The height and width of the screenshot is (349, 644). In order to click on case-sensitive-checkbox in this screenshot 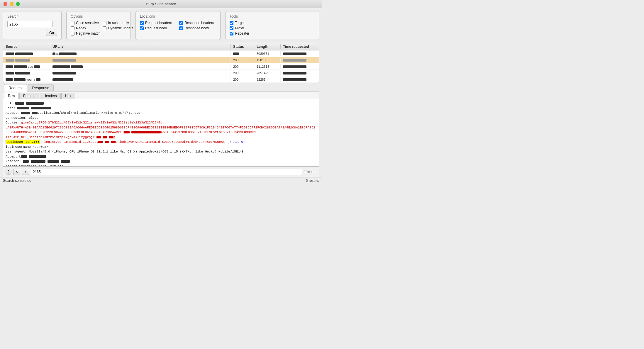, I will do `click(73, 23)`.